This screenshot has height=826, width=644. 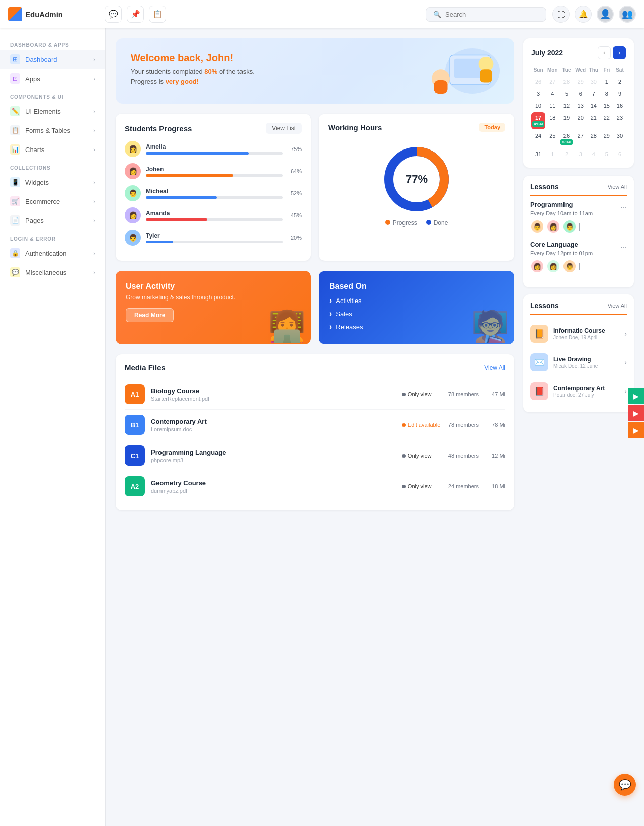 I want to click on lesson-more: |, so click(x=580, y=227).